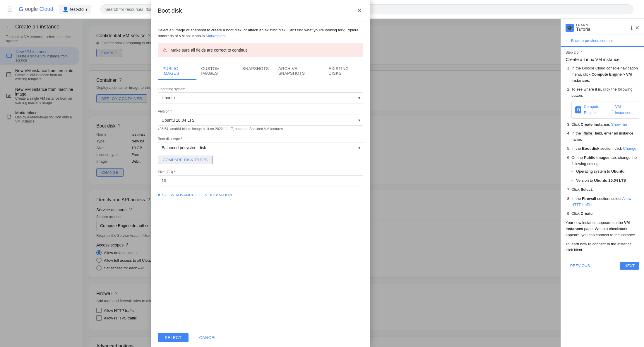 The width and height of the screenshot is (644, 347). Describe the element at coordinates (605, 169) in the screenshot. I see `tutorial-step-6: On the Public images tab, change the fol…` at that location.